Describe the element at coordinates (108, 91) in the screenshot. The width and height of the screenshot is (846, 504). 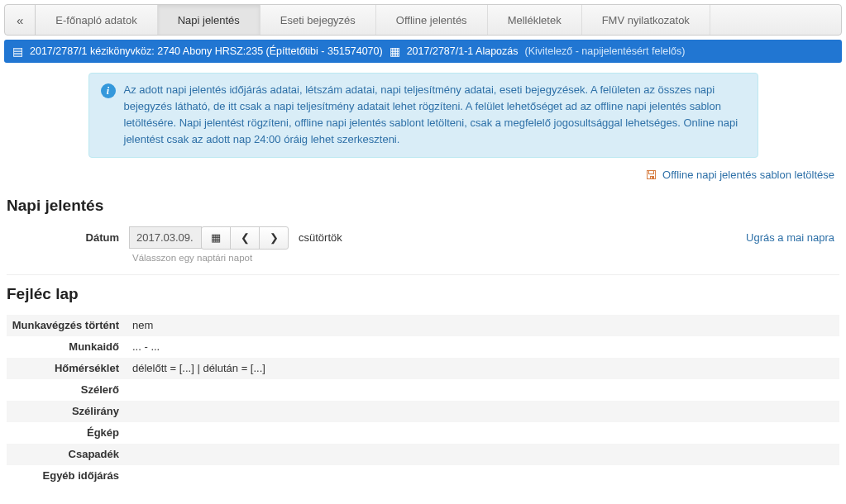
I see `info-icon: i` at that location.